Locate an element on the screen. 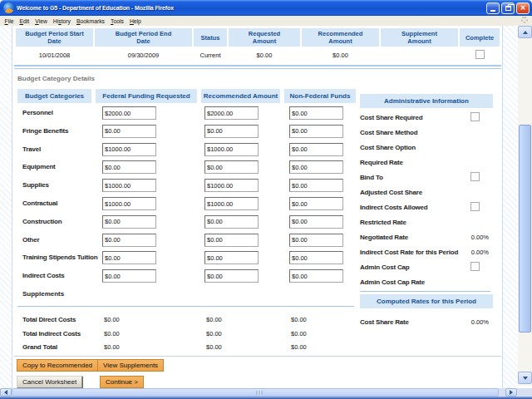  cancel-worksheet-button: Cancel Worksheet is located at coordinates (50, 382).